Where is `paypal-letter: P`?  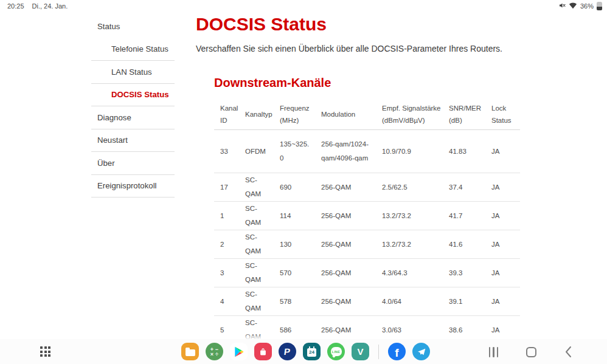 paypal-letter: P is located at coordinates (287, 351).